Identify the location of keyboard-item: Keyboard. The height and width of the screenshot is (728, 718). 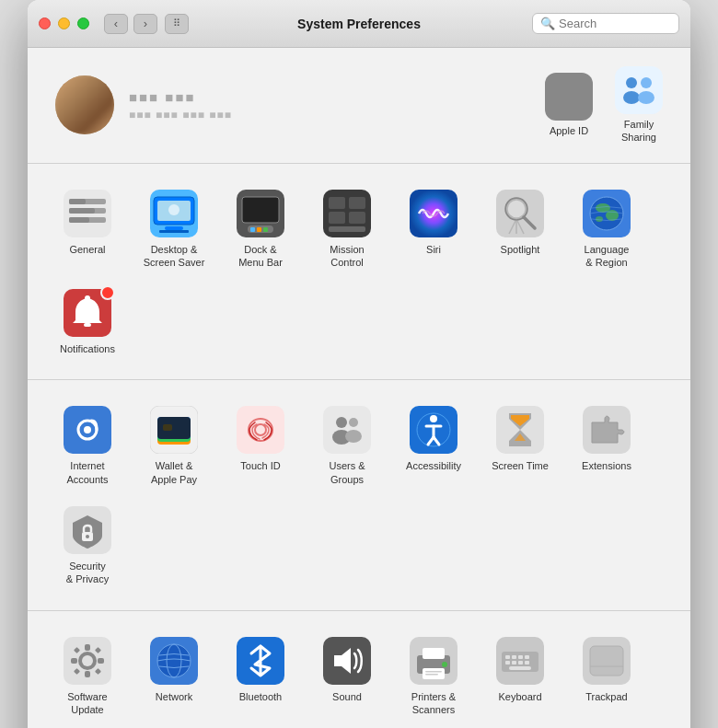
(520, 676).